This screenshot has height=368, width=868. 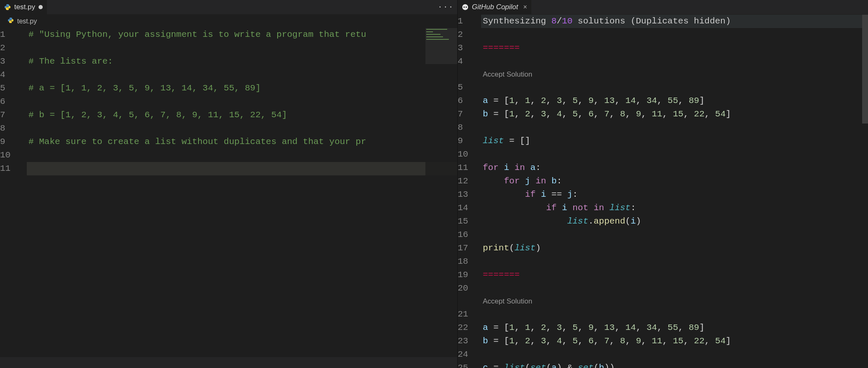 What do you see at coordinates (675, 21) in the screenshot?
I see `code-line: Synthesizing 8/10 solutions (Duplicates …` at bounding box center [675, 21].